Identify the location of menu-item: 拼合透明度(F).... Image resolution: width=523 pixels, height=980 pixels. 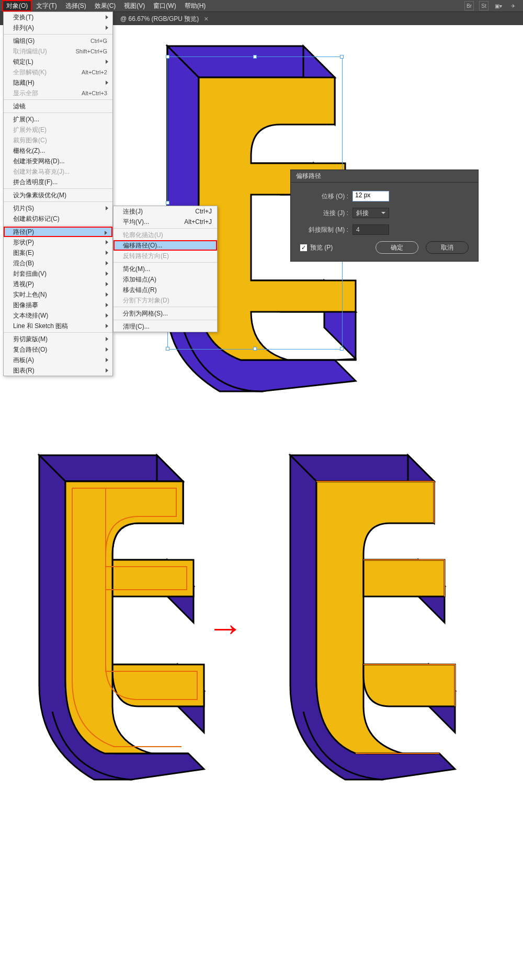
(58, 182).